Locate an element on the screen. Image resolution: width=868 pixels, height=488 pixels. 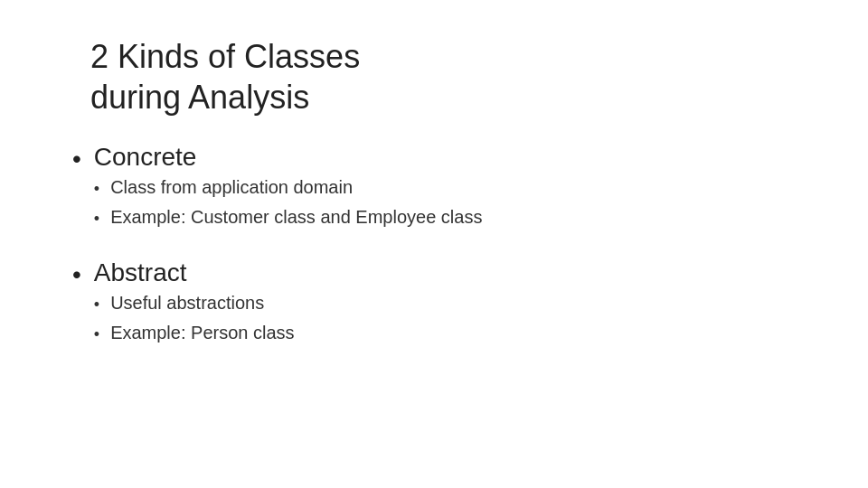
sub-label-concrete-2: Example: Customer class and Employee cla… is located at coordinates (297, 217).